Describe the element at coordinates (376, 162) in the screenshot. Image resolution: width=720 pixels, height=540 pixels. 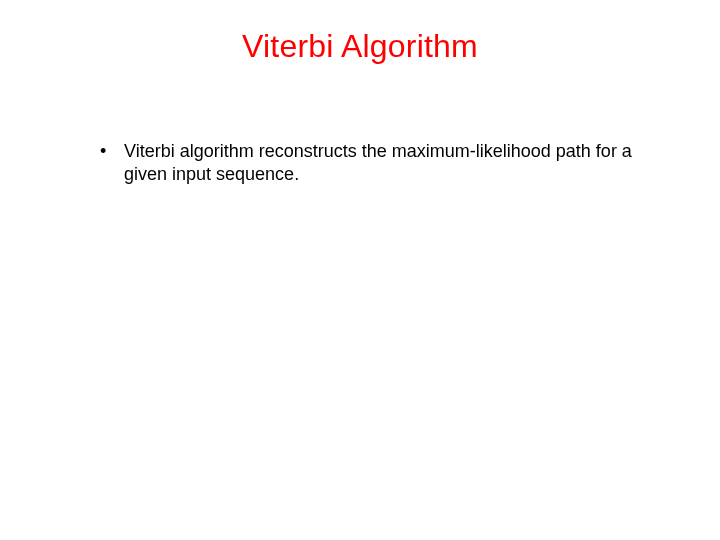
I see `list-item: Viterbi algorithm reconstructs the maxim…` at that location.